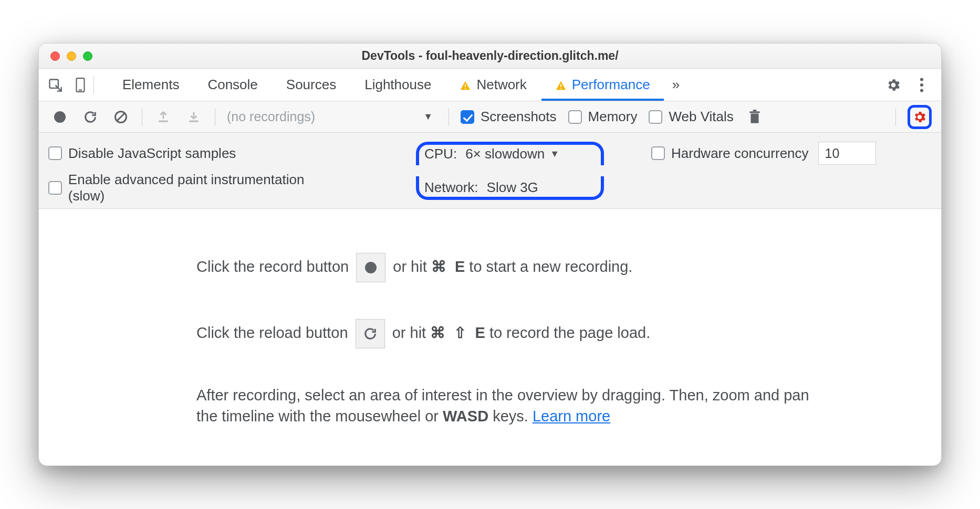 This screenshot has width=980, height=509. Describe the element at coordinates (510, 188) in the screenshot. I see `network-throttle-highlight: Network: Slow 3G` at that location.